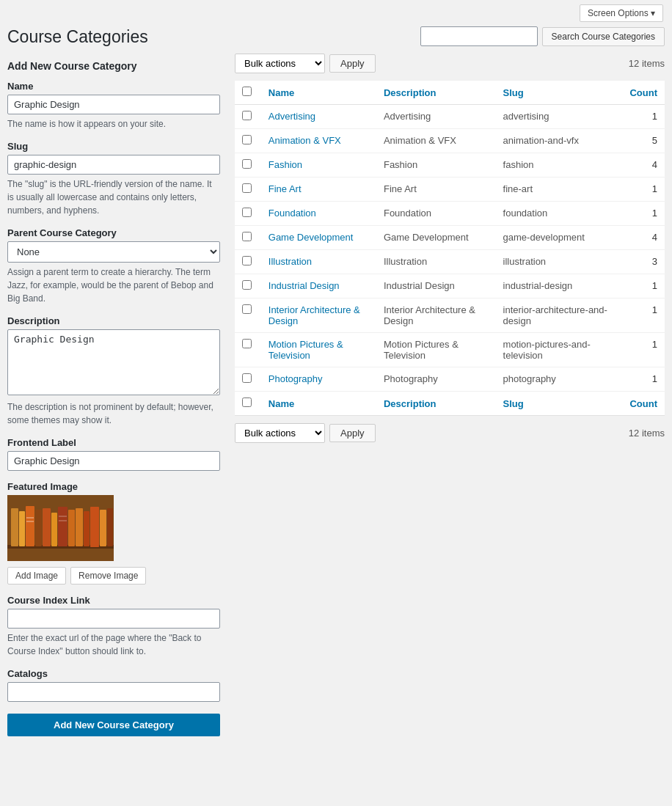 The height and width of the screenshot is (806, 672). I want to click on category-link-6: Illustration, so click(291, 261).